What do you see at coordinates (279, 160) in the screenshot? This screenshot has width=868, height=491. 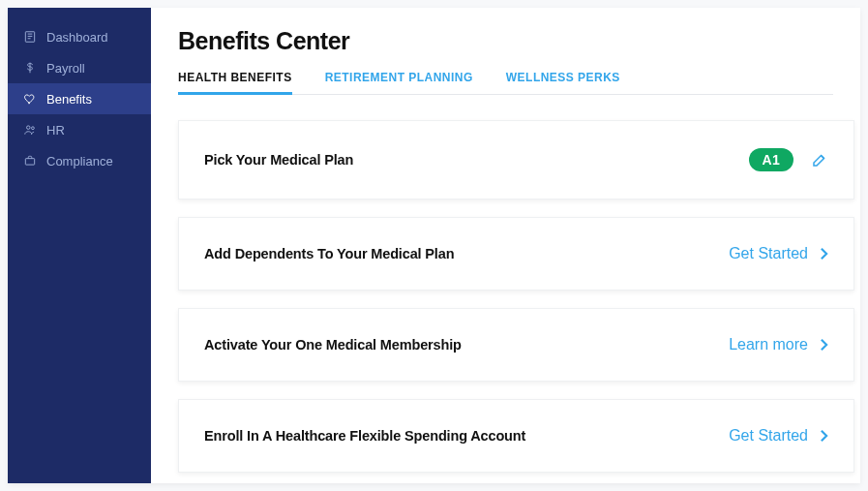 I see `card-title: Pick Your Medical Plan` at bounding box center [279, 160].